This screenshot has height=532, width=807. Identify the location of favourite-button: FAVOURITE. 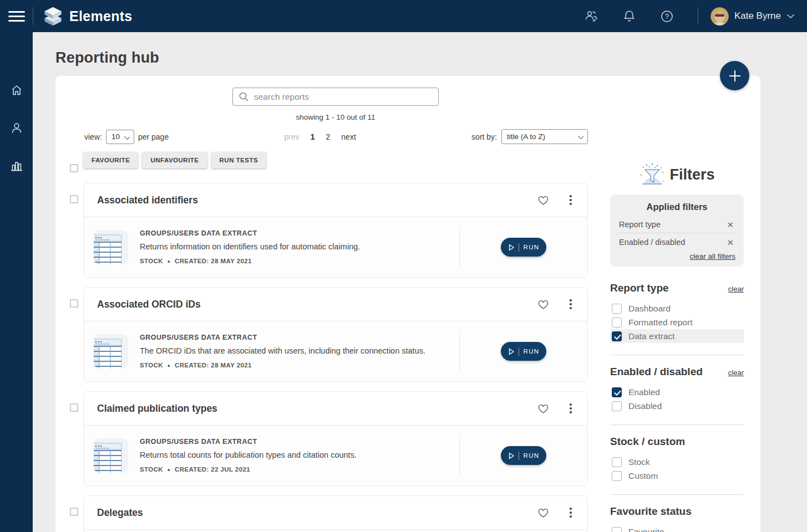
(111, 160).